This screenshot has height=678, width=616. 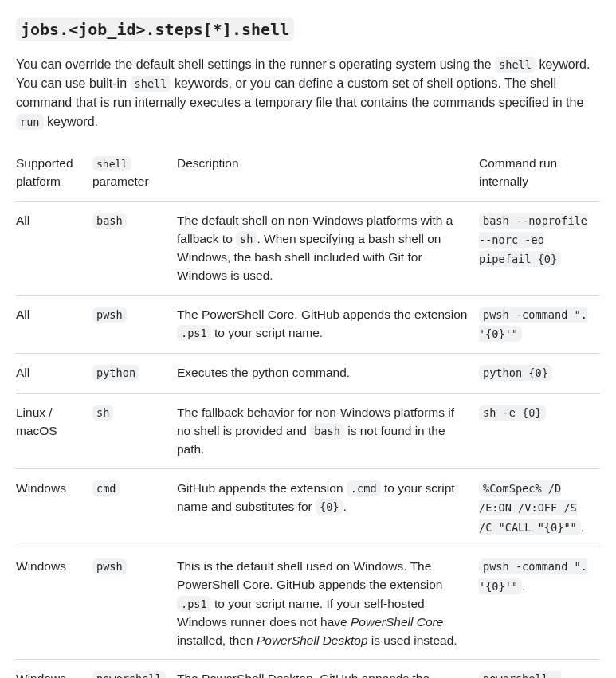 I want to click on cell-command: sh -e {0}, so click(x=539, y=430).